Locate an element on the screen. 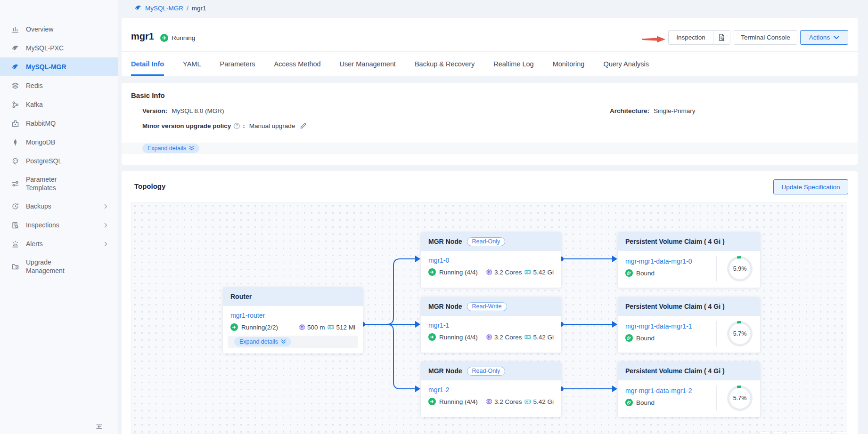 Image resolution: width=868 pixels, height=434 pixels. topology-title: Topology is located at coordinates (150, 186).